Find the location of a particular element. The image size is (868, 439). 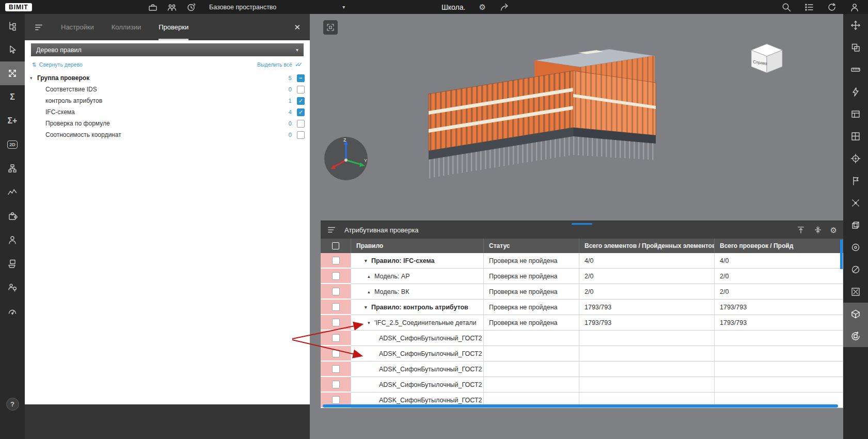

table-settings-gear-icon: ⚙ is located at coordinates (833, 230).